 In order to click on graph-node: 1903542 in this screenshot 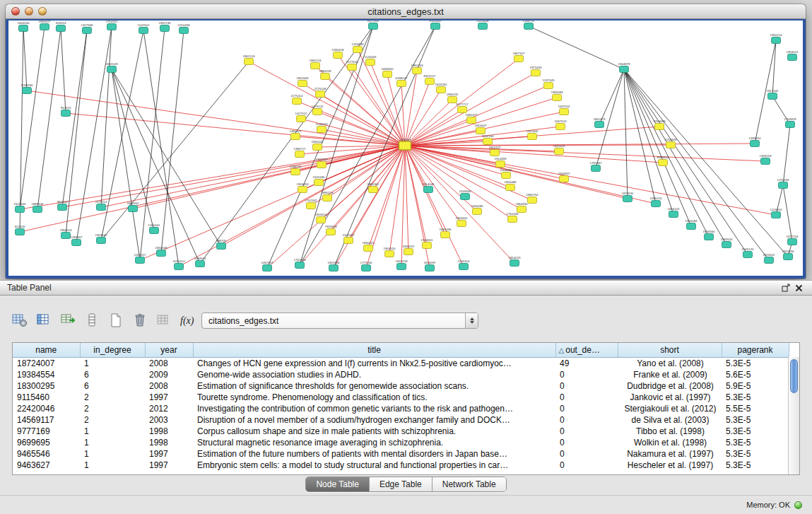, I will do `click(101, 238)`.